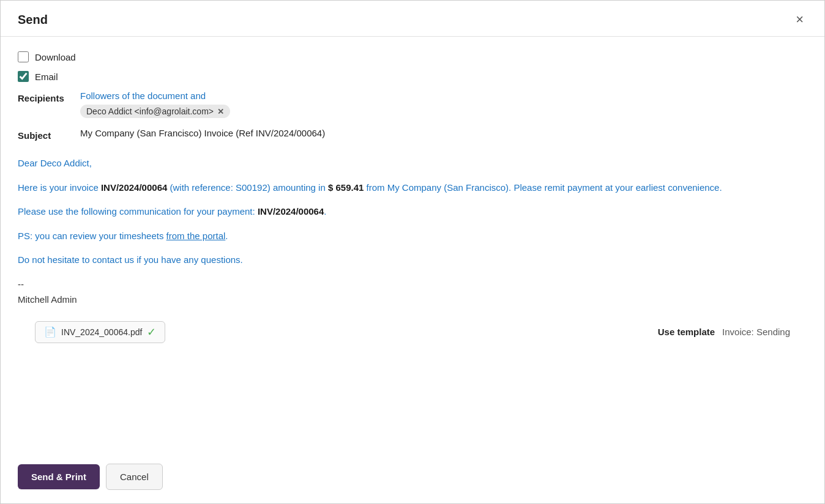  I want to click on use-template-button: Use template, so click(687, 332).